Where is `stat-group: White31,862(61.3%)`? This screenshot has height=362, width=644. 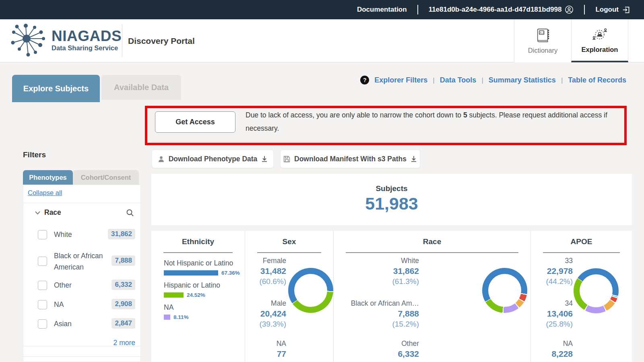 stat-group: White31,862(61.3%) is located at coordinates (382, 271).